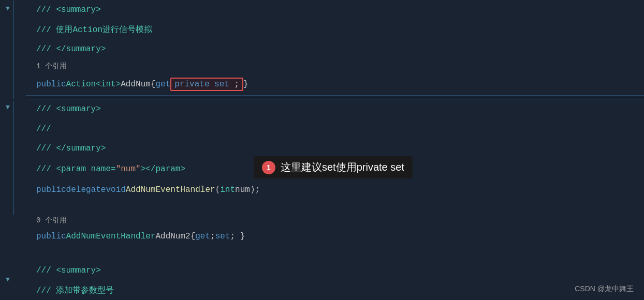 The height and width of the screenshot is (300, 644). Describe the element at coordinates (237, 84) in the screenshot. I see `line5-semicolon: ;` at that location.